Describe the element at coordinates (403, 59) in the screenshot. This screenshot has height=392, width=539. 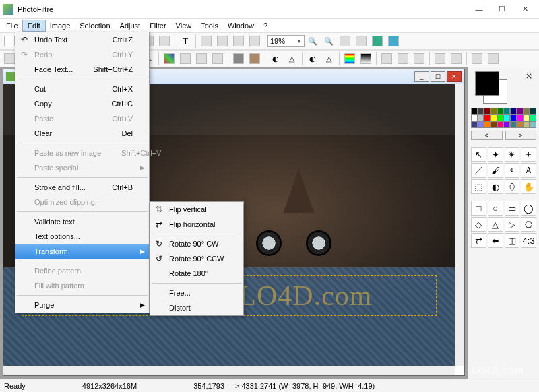
I see `filter-b-icon` at that location.